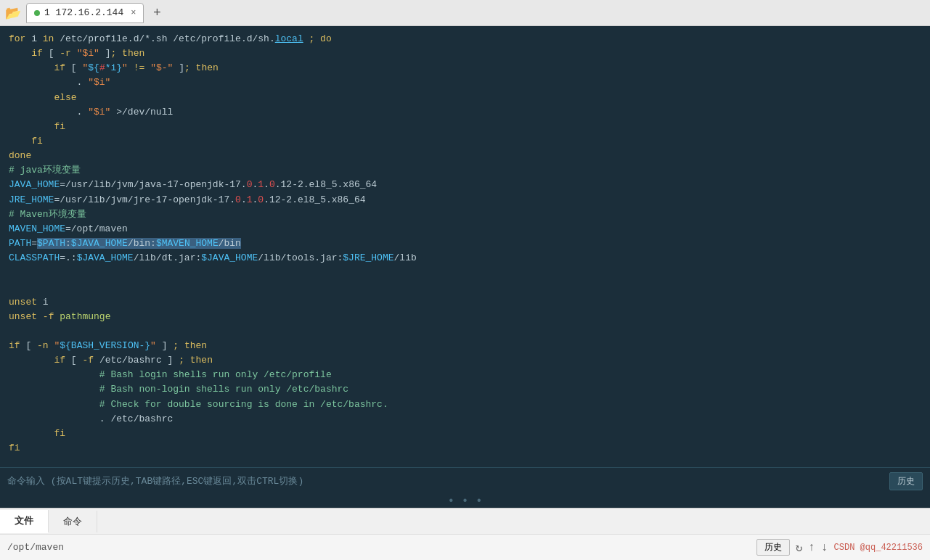 The width and height of the screenshot is (930, 560). What do you see at coordinates (465, 54) in the screenshot?
I see `code-line: if [ -r "$i" ]; then` at bounding box center [465, 54].